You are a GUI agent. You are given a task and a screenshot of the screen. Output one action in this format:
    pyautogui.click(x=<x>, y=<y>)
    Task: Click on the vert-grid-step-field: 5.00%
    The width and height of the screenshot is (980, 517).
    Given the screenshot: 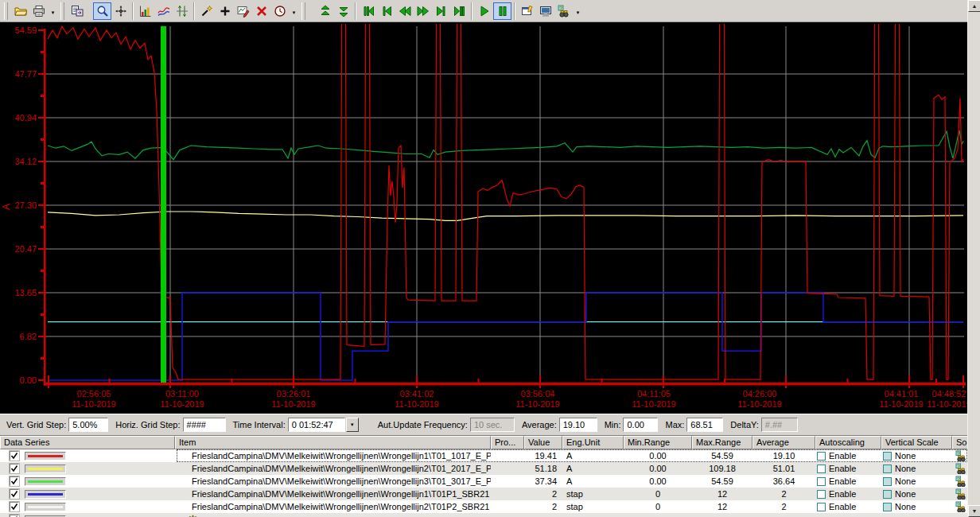 What is the action you would take?
    pyautogui.click(x=88, y=425)
    